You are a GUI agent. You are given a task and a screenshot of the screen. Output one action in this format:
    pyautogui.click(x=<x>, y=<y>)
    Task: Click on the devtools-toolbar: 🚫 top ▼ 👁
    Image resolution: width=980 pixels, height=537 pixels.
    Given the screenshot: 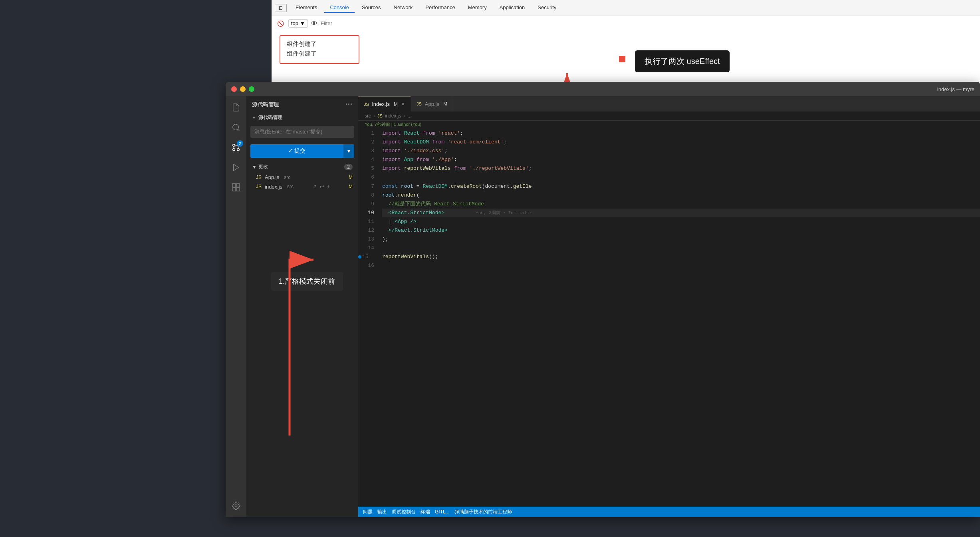 What is the action you would take?
    pyautogui.click(x=626, y=24)
    